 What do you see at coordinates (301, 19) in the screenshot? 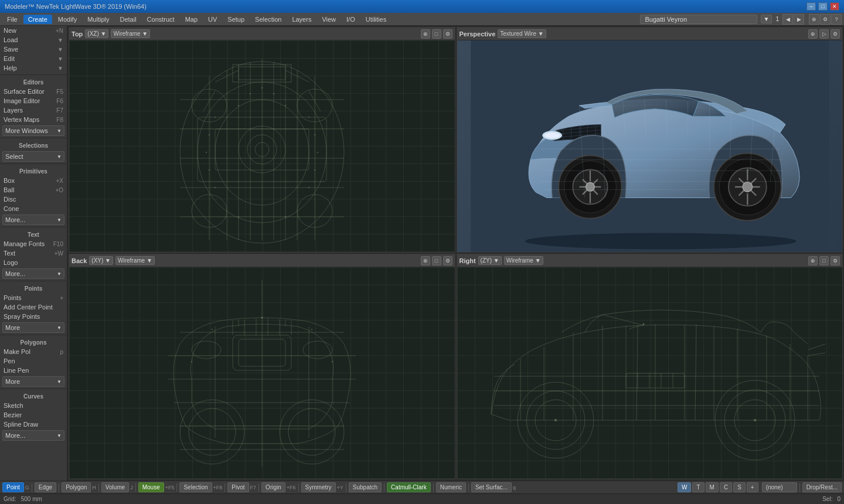
I see `menu-layers: Layers` at bounding box center [301, 19].